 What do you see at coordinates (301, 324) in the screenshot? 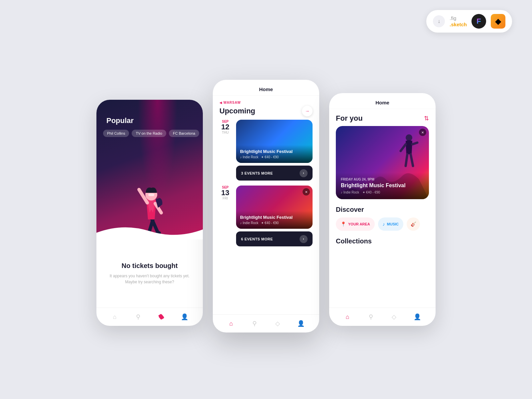
I see `phone2-nav-user: 👤` at bounding box center [301, 324].